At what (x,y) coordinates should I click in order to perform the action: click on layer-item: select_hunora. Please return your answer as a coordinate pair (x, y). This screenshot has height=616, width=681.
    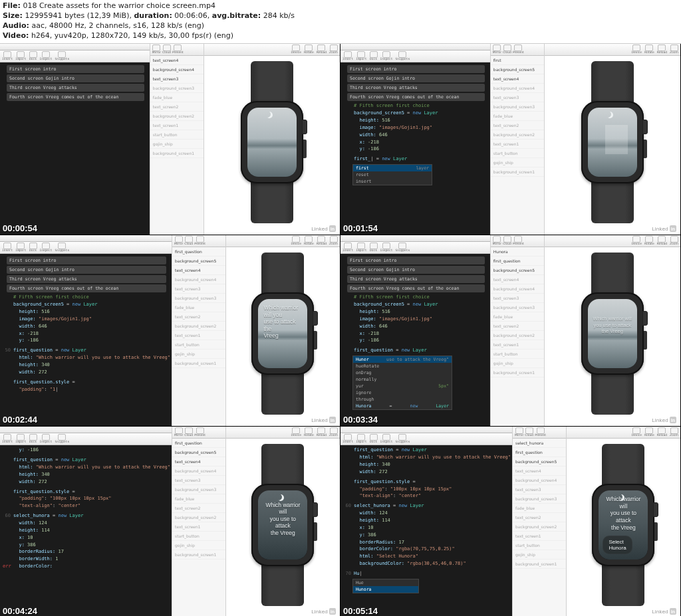
    Looking at the image, I should click on (539, 443).